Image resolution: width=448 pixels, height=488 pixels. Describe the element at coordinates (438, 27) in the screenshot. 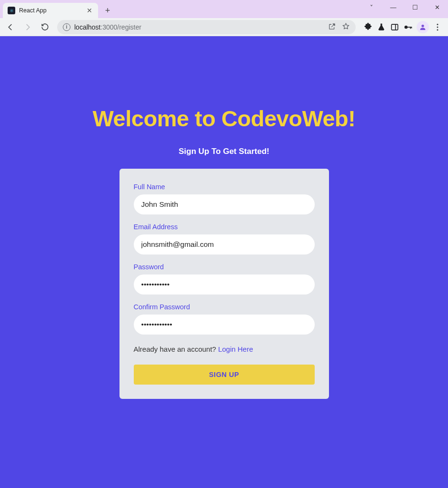

I see `kebab-menu-icon` at that location.